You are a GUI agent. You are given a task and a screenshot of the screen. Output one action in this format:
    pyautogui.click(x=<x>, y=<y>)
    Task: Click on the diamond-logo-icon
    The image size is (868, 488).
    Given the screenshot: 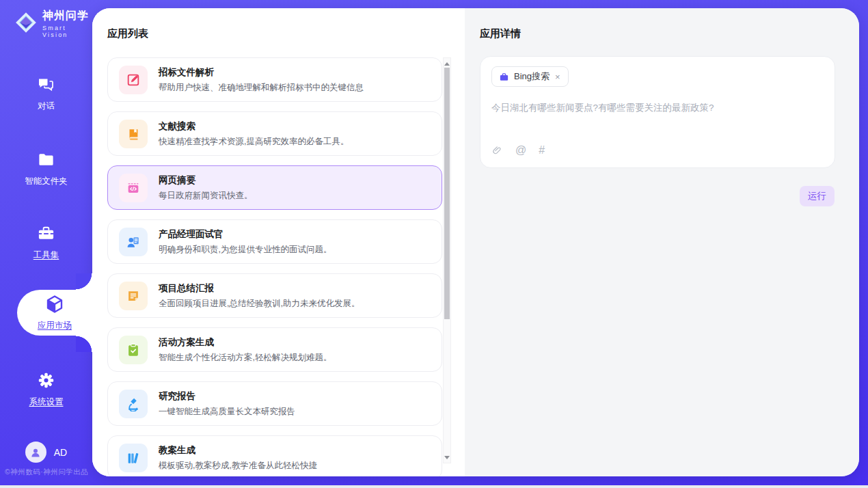 What is the action you would take?
    pyautogui.click(x=26, y=24)
    